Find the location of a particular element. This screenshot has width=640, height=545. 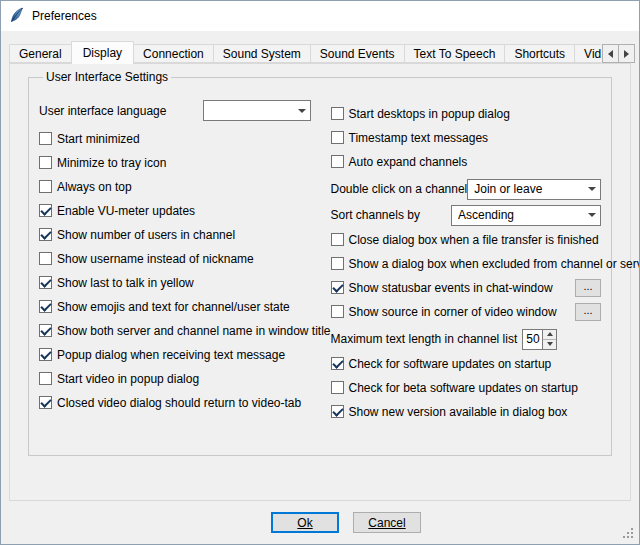

checkbox-row-check-for-software-updates-on-startup: Check for software updates on startup is located at coordinates (466, 364).